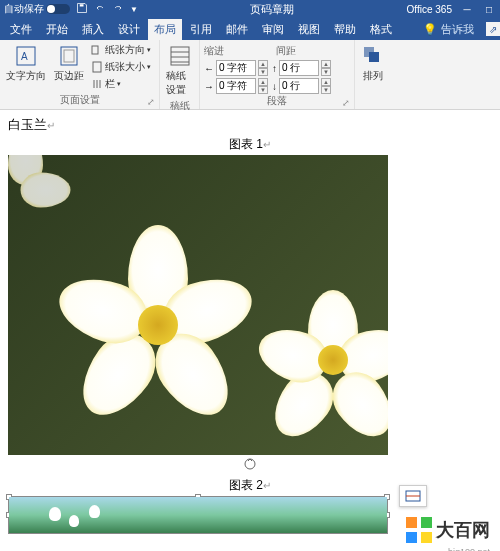 Image resolution: width=500 pixels, height=551 pixels. Describe the element at coordinates (413, 496) in the screenshot. I see `layout-options-button` at that location.